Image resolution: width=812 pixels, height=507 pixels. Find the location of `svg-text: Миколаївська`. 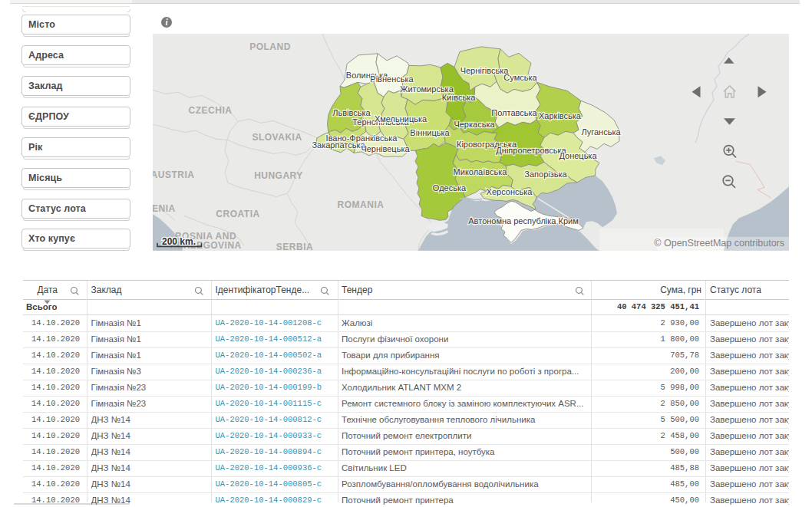

svg-text: Миколаївська is located at coordinates (480, 172).